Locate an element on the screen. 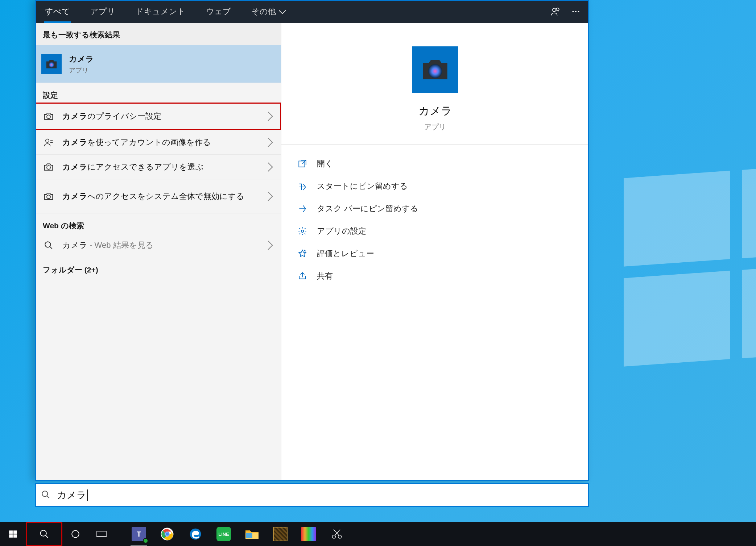 Image resolution: width=756 pixels, height=546 pixels. search-filter-tabs: すべて アプリ ドキュメント ウェブ その他 is located at coordinates (165, 12).